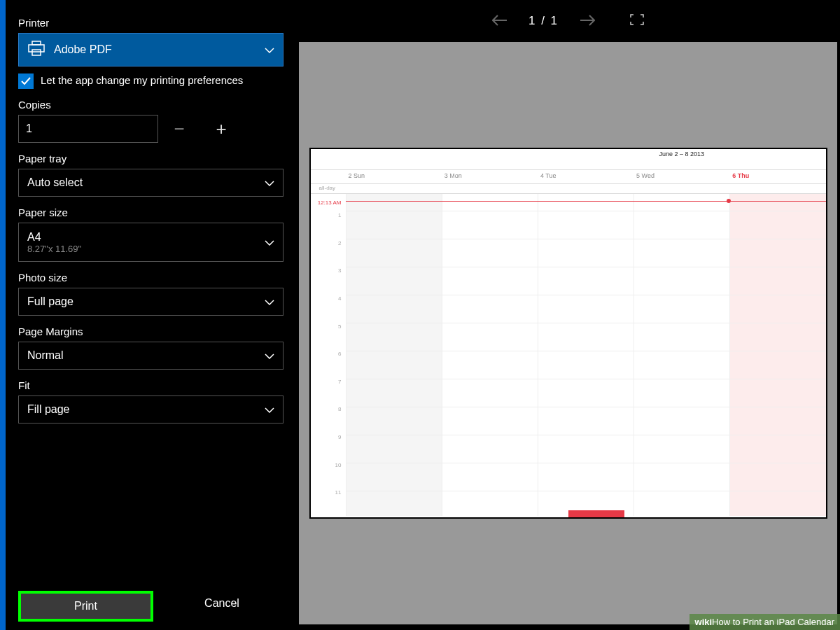  Describe the element at coordinates (151, 183) in the screenshot. I see `paper-tray-dropdown: Auto select` at that location.